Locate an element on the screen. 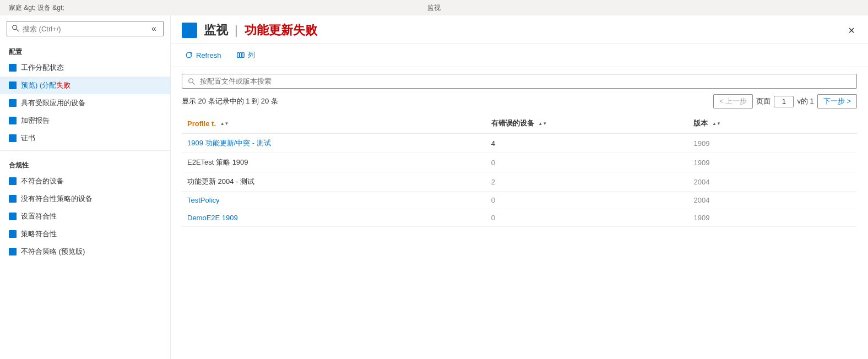  profile-link: 1909 功能更新/中突 - 测试 is located at coordinates (229, 143).